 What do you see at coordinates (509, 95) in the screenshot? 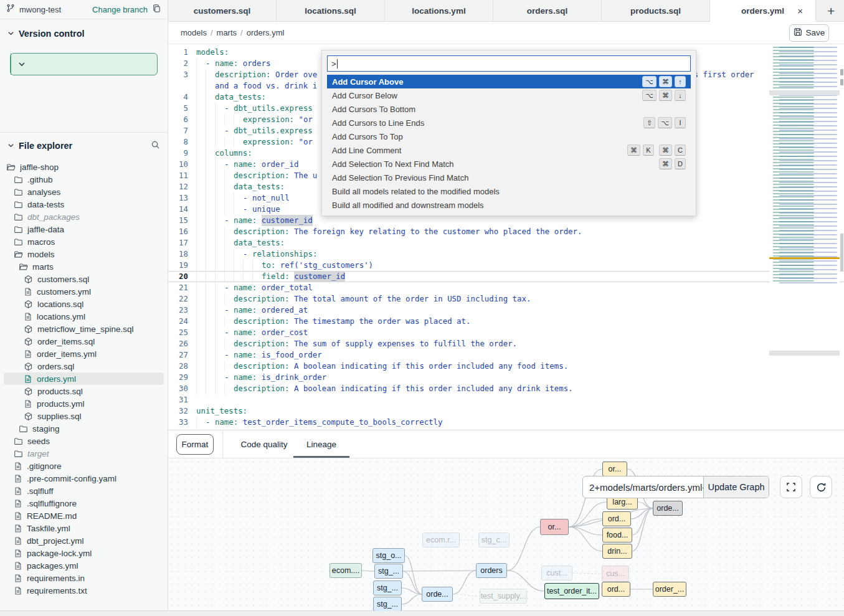
I see `command-item-add-cursor-below: Add Cursor Below⌥⌘↓` at bounding box center [509, 95].